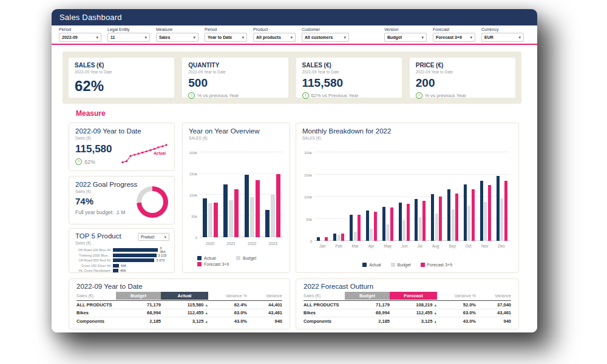  What do you see at coordinates (375, 265) in the screenshot?
I see `legend-label: Actual` at bounding box center [375, 265].